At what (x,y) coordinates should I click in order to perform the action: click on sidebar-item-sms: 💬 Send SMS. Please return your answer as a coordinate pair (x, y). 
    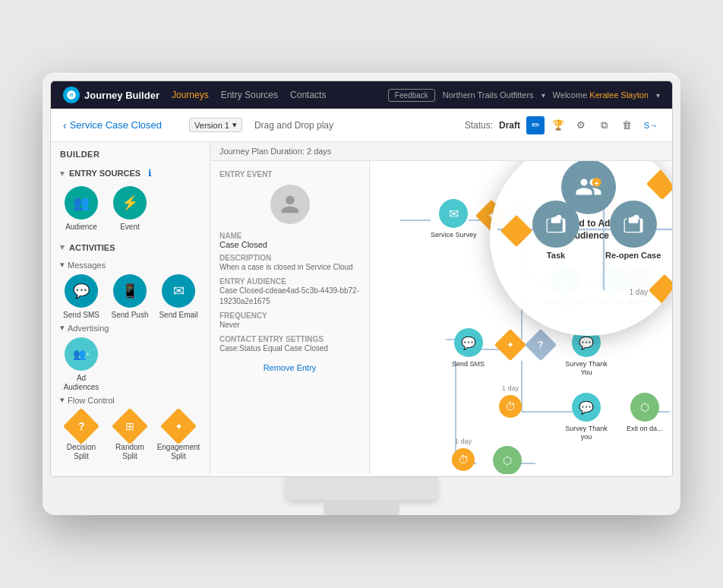
    Looking at the image, I should click on (81, 297).